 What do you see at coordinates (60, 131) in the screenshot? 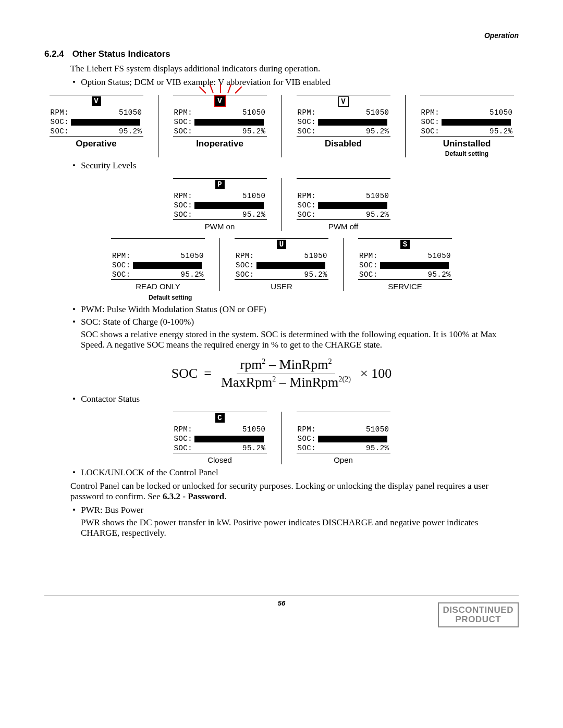
I see `soc-label-2: SOC:` at bounding box center [60, 131].